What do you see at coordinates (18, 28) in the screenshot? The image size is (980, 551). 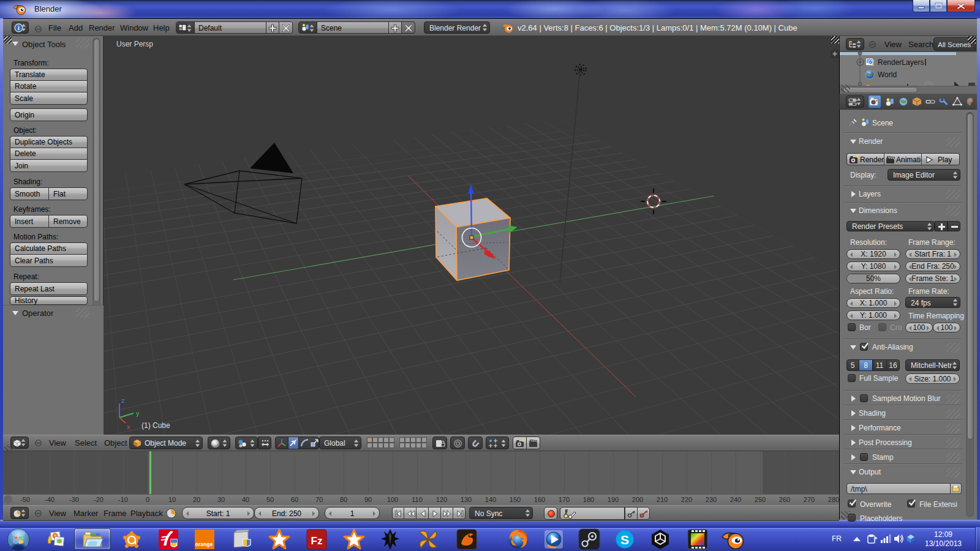 I see `svg-text: i` at bounding box center [18, 28].